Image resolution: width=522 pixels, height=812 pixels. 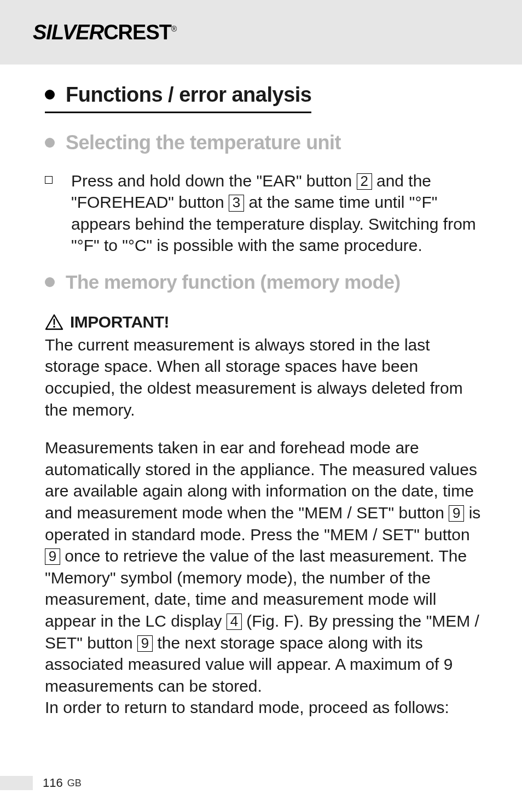 I want to click on keycap-forehead: 3, so click(x=236, y=203).